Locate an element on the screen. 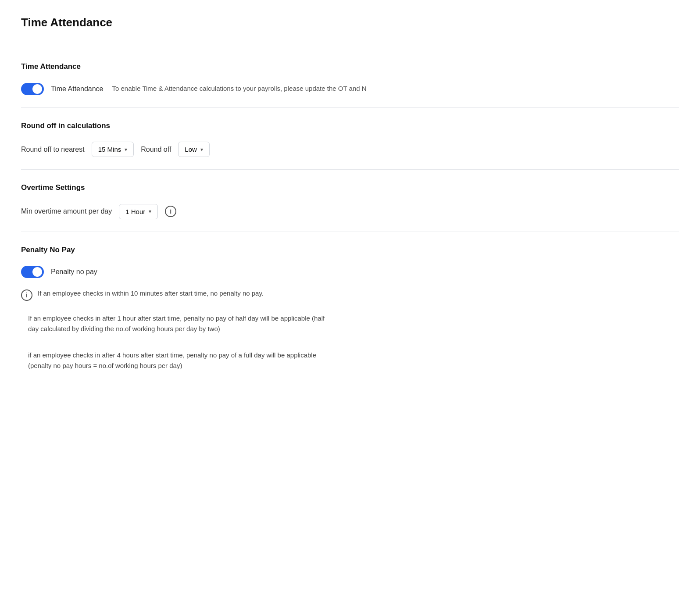 The width and height of the screenshot is (700, 607). round-off-label: Round off is located at coordinates (156, 150).